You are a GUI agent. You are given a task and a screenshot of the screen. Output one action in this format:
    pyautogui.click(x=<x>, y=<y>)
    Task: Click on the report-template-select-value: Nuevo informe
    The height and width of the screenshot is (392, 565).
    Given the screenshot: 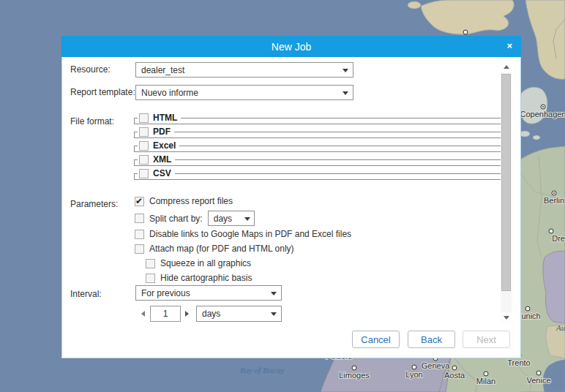 What is the action you would take?
    pyautogui.click(x=170, y=93)
    